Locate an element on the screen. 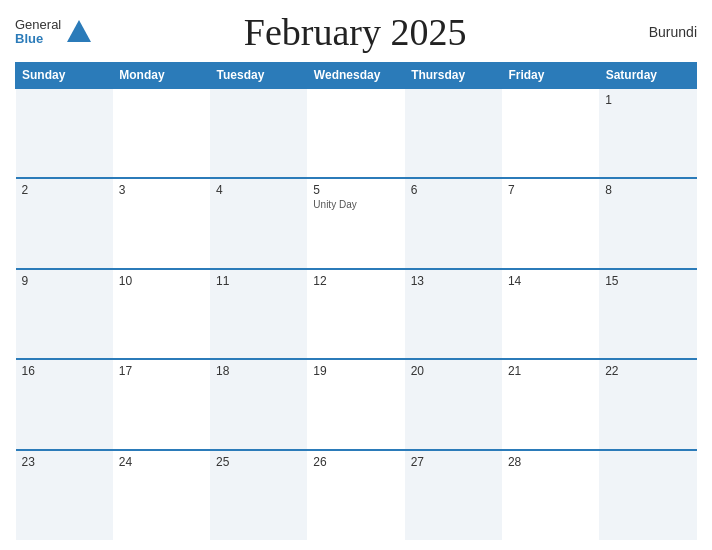  day-number: 22 is located at coordinates (648, 371).